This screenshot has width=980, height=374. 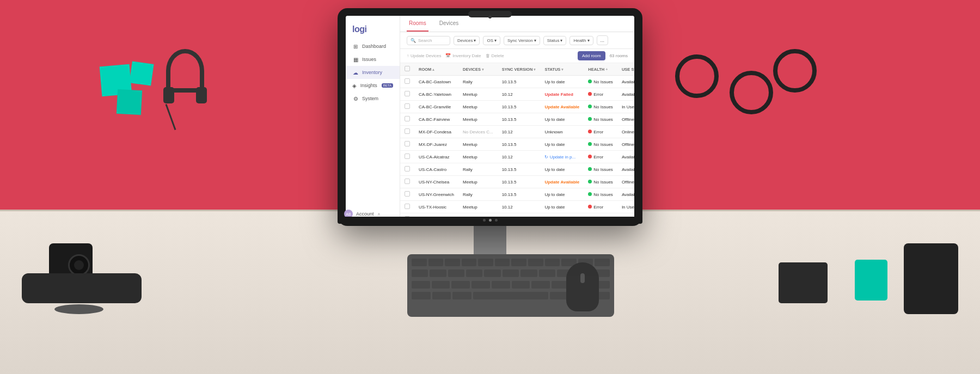 What do you see at coordinates (372, 99) in the screenshot?
I see `sidebar-item-system: ⚙ System` at bounding box center [372, 99].